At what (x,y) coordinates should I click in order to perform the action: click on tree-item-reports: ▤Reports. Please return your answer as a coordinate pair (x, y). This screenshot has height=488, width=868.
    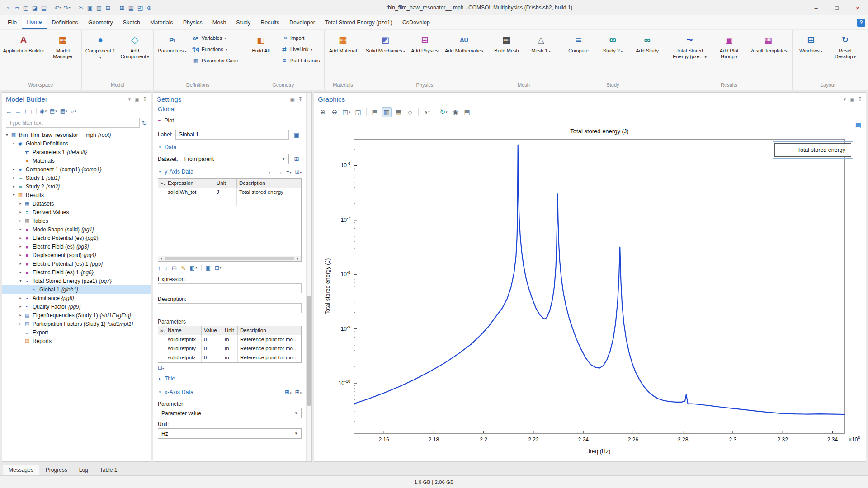
    Looking at the image, I should click on (76, 341).